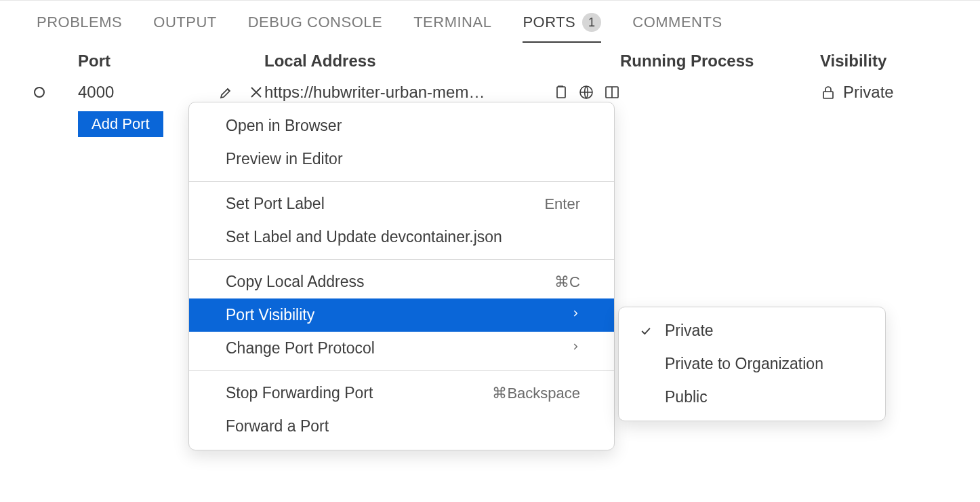 This screenshot has height=502, width=980. What do you see at coordinates (560, 92) in the screenshot?
I see `copy-icon` at bounding box center [560, 92].